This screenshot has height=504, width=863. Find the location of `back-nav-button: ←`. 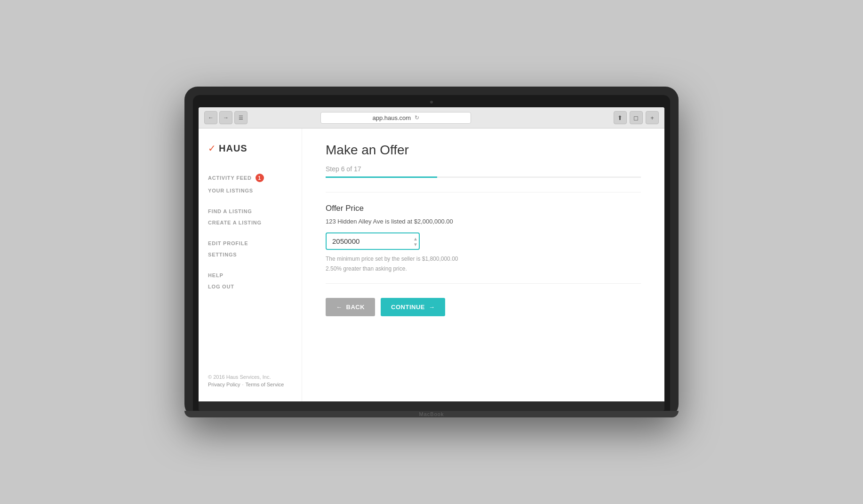

back-nav-button: ← is located at coordinates (211, 118).